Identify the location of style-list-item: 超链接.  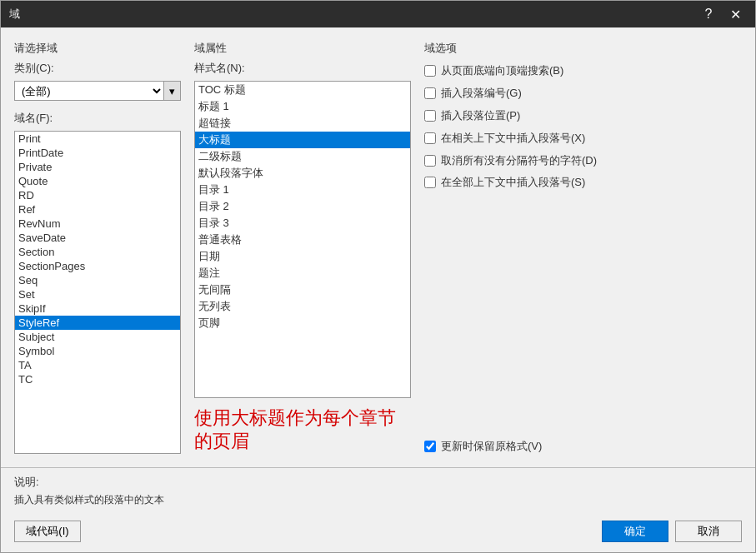
(303, 123).